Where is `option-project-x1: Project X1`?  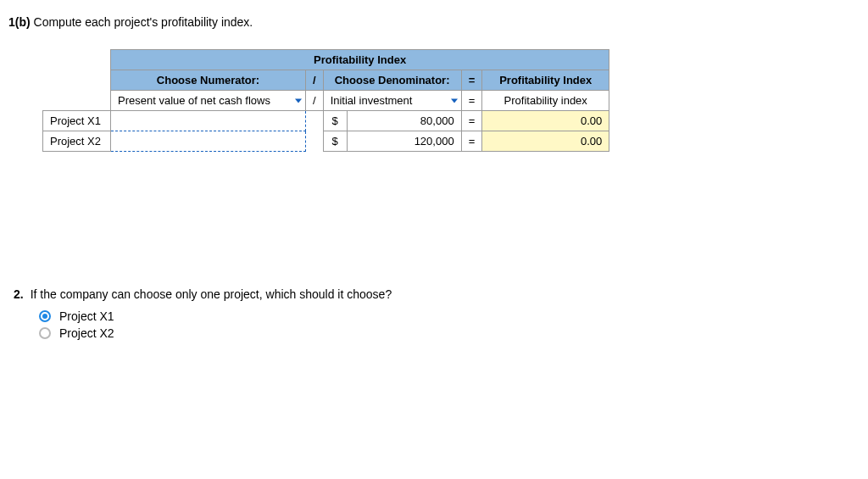 option-project-x1: Project X1 is located at coordinates (449, 316).